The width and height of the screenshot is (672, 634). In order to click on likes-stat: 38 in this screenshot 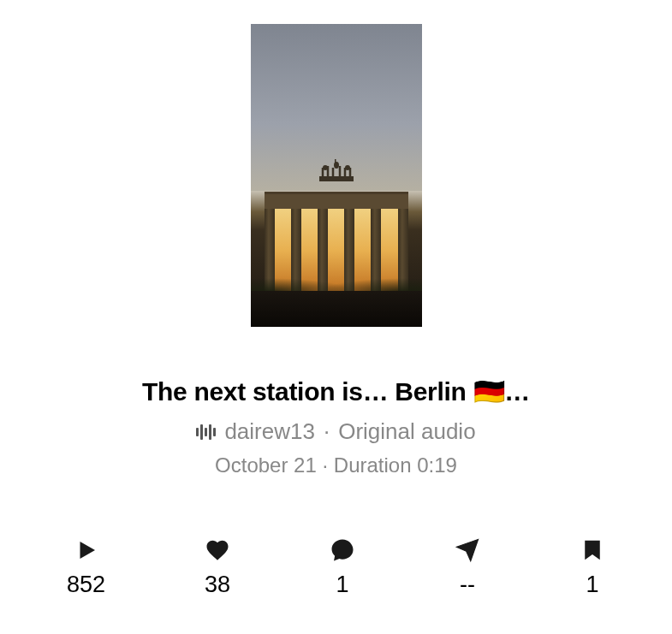, I will do `click(217, 568)`.